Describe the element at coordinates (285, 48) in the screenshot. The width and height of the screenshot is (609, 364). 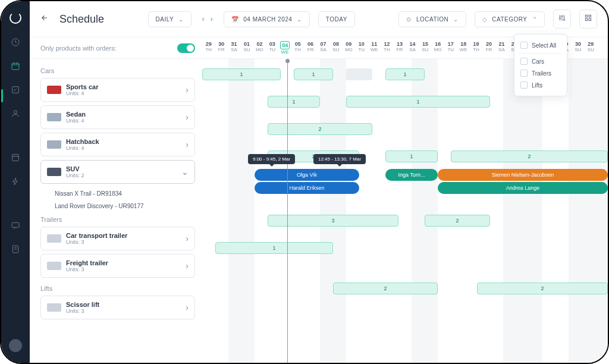
I see `day-column: 04WE` at that location.